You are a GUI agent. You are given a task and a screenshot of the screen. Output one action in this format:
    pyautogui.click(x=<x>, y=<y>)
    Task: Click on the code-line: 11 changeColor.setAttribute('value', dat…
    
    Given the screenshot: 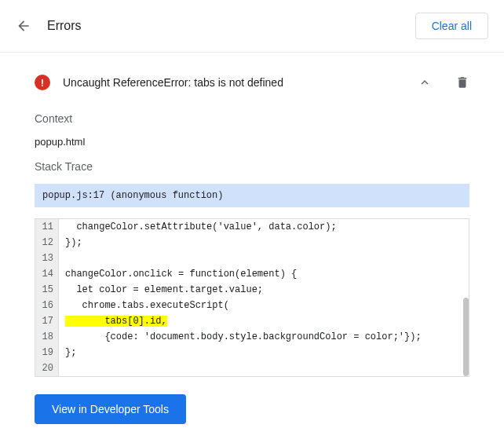 What is the action you would take?
    pyautogui.click(x=252, y=227)
    